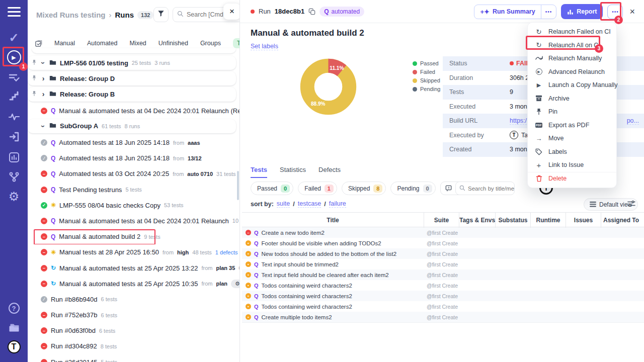 This screenshot has height=362, width=644. Describe the element at coordinates (14, 157) in the screenshot. I see `bar-chart-icon` at that location.